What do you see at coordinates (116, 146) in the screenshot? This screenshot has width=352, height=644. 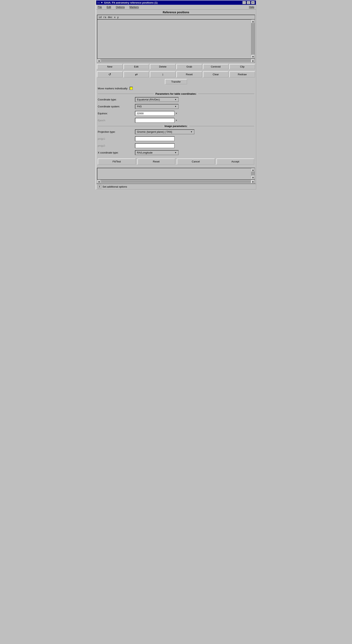 I see `projp2-label: projp2:` at bounding box center [116, 146].